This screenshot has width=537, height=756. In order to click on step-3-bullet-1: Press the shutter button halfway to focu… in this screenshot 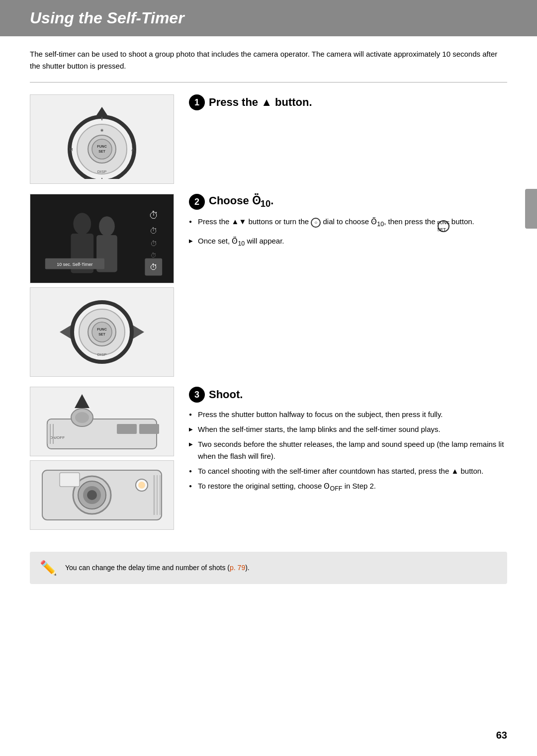, I will do `click(348, 415)`.